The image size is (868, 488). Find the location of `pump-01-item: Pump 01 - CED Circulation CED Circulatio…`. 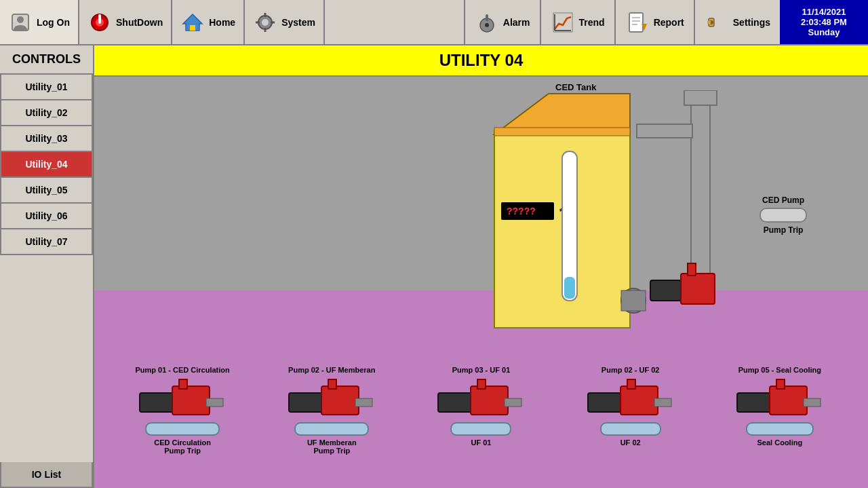

pump-01-item: Pump 01 - CED Circulation CED Circulatio… is located at coordinates (182, 410).